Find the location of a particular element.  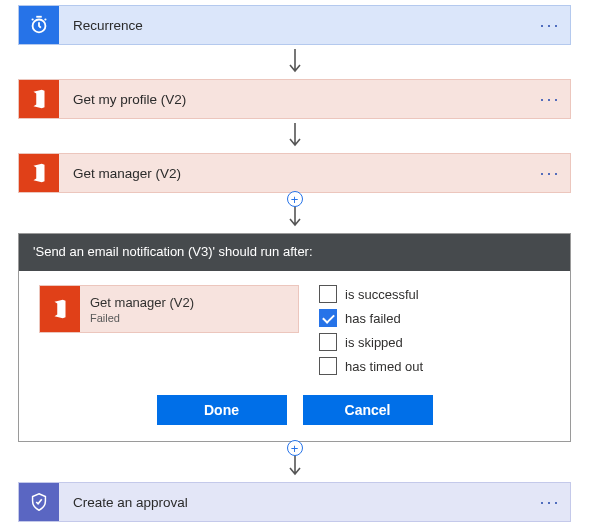

shield-check-icon is located at coordinates (39, 502).